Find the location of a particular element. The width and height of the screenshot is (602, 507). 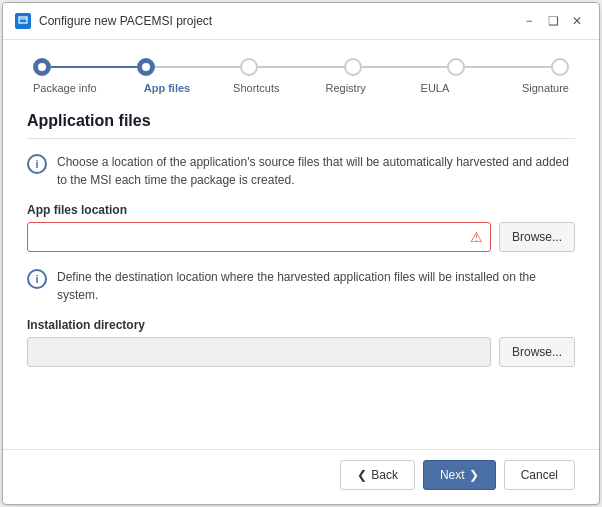

install-dir-label: Installation directory is located at coordinates (301, 325).